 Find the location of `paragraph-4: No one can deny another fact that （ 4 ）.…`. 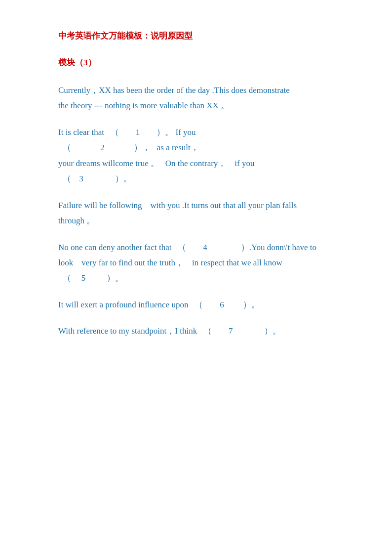

paragraph-4: No one can deny another fact that （ 4 ）.… is located at coordinates (196, 263).